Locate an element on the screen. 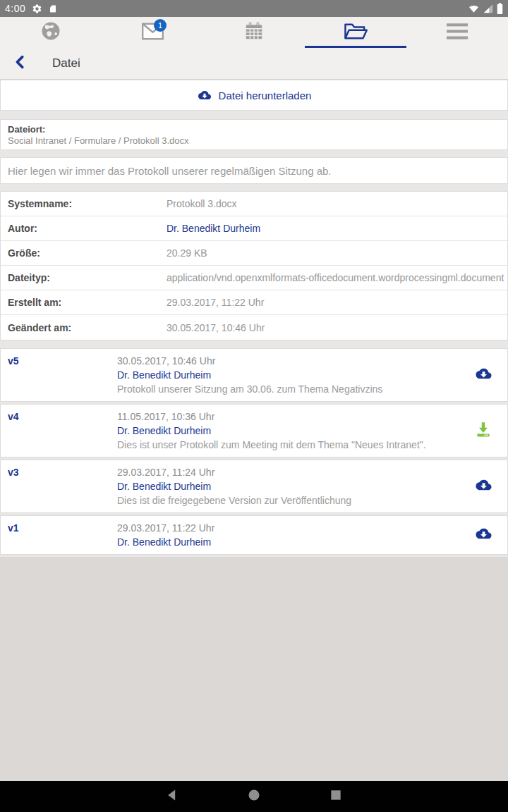  detail-label: Autor: is located at coordinates (83, 228).